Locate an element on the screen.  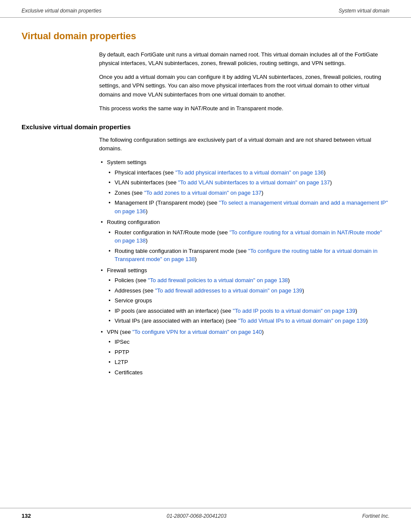
intro-para-3: This process works the same way in NAT/R… is located at coordinates (244, 109).